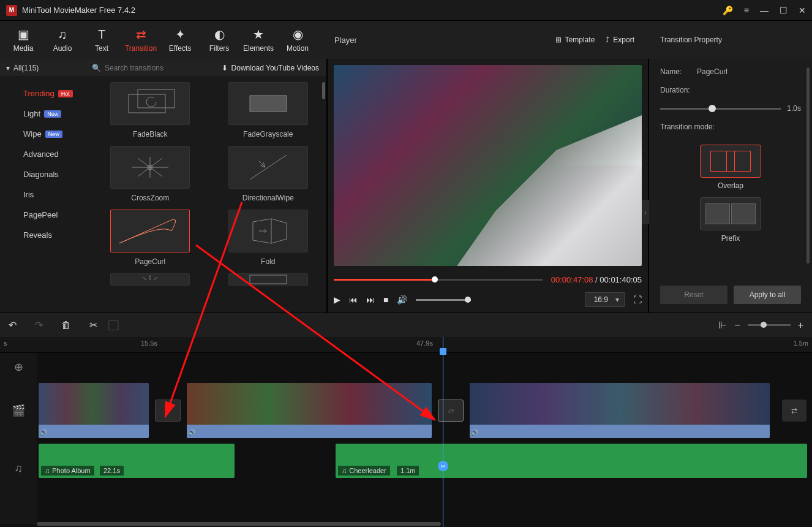 This screenshot has width=812, height=527. I want to click on fullscreen-button: ⛶, so click(637, 300).